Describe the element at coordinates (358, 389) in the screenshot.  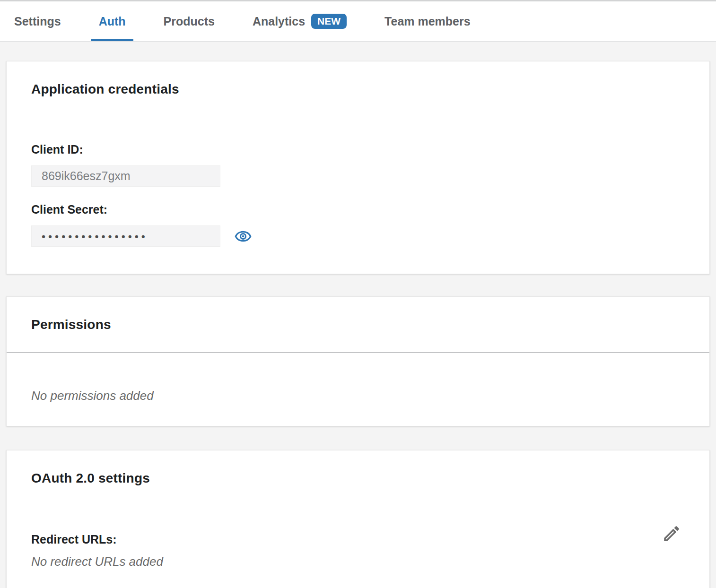
I see `permissions-body: No permissions added` at that location.